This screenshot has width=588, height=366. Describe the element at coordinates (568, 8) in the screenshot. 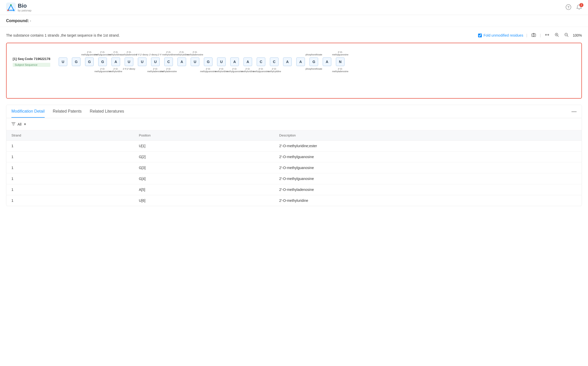

I see `help-icon: ?` at that location.